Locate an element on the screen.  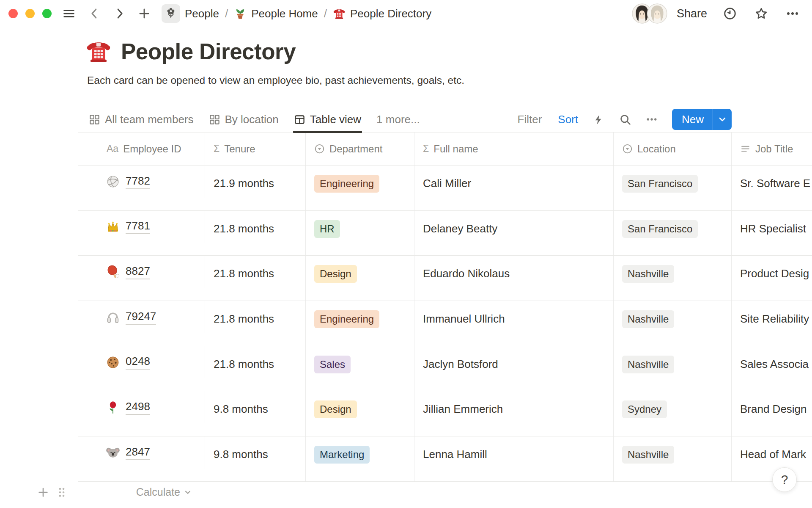
job-title-cell: Brand Design is located at coordinates (772, 414).